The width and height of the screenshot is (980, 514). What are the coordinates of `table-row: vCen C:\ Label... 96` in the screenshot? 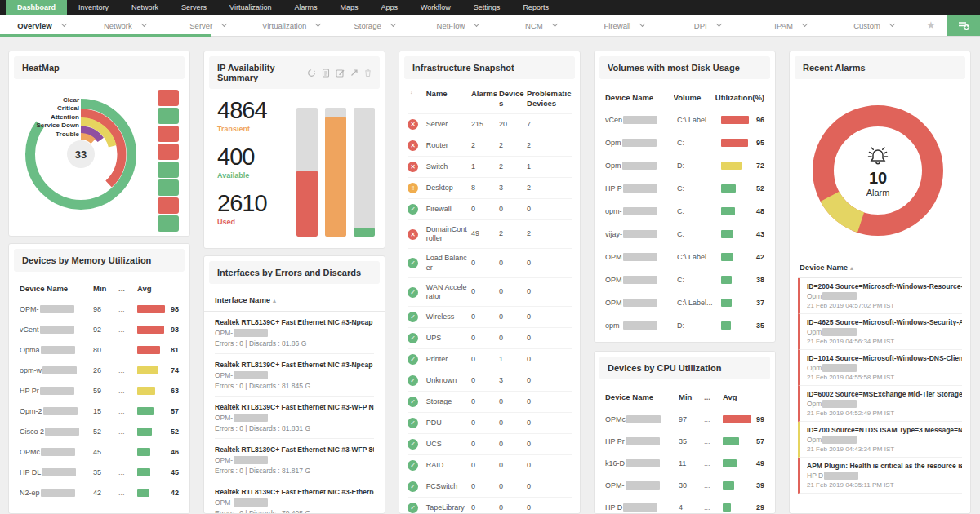 It's located at (684, 120).